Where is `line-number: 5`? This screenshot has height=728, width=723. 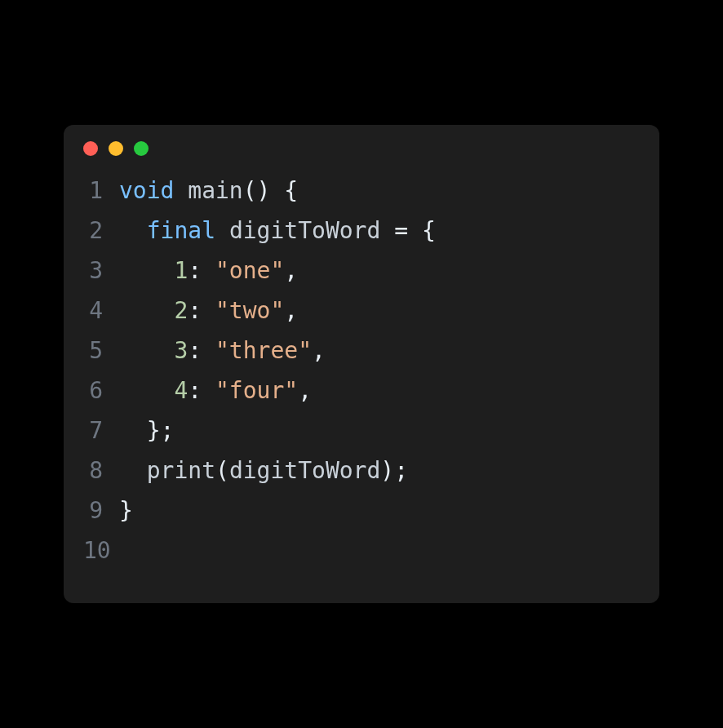
line-number: 5 is located at coordinates (101, 351).